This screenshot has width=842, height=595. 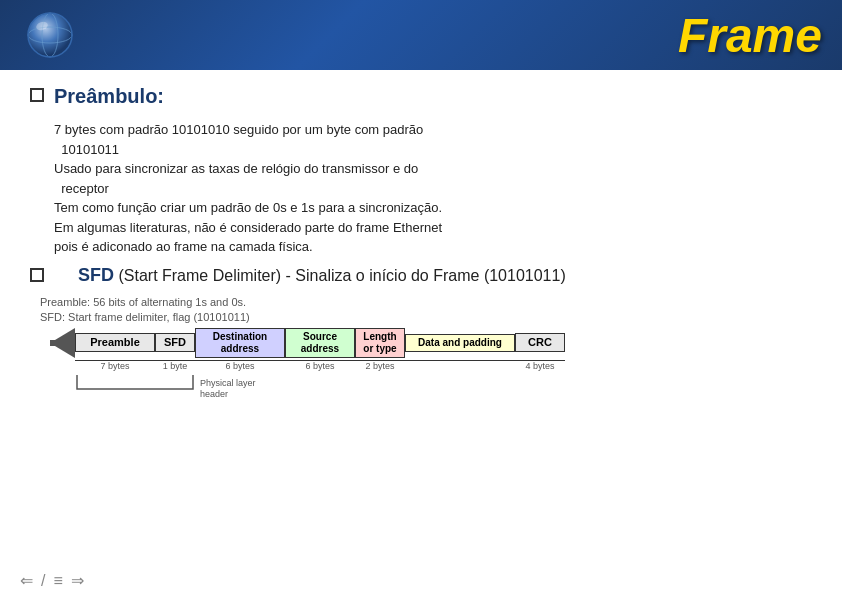 I want to click on cell-sfd: SFD, so click(x=175, y=342).